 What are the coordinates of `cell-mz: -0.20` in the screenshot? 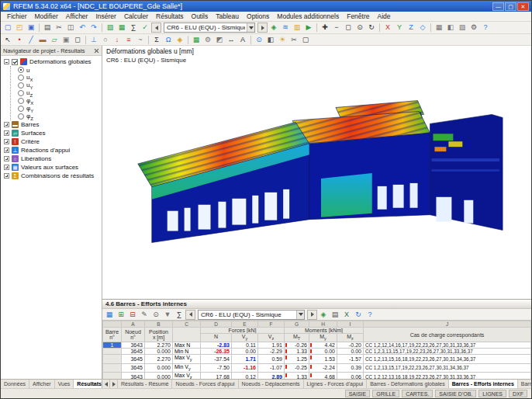 It's located at (351, 345).